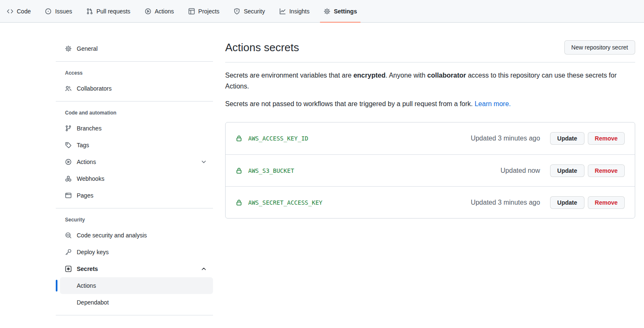 The image size is (644, 328). I want to click on secret-updated-time: Updated now, so click(520, 171).